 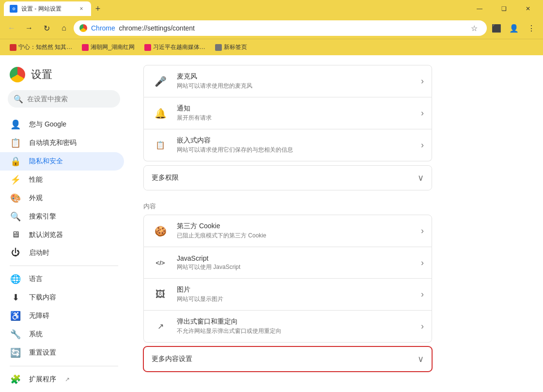 I want to click on site-favicon, so click(x=83, y=28).